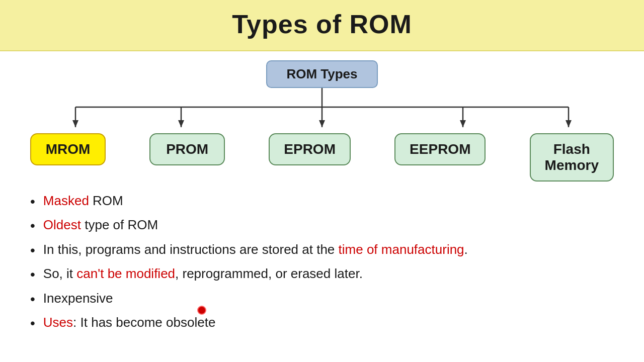 This screenshot has height=362, width=644. I want to click on bullet-1: • Masked ROM, so click(337, 202).